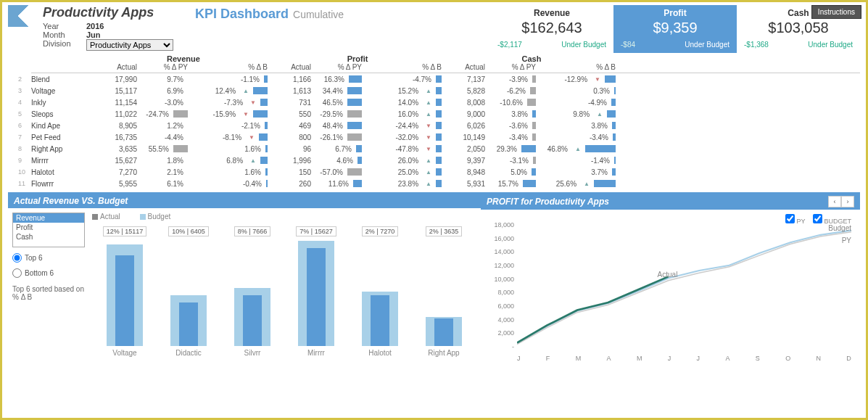 Image resolution: width=868 pixels, height=420 pixels. I want to click on panel2-title: PROFIT for Productivity Apps ‹ ›, so click(670, 202).